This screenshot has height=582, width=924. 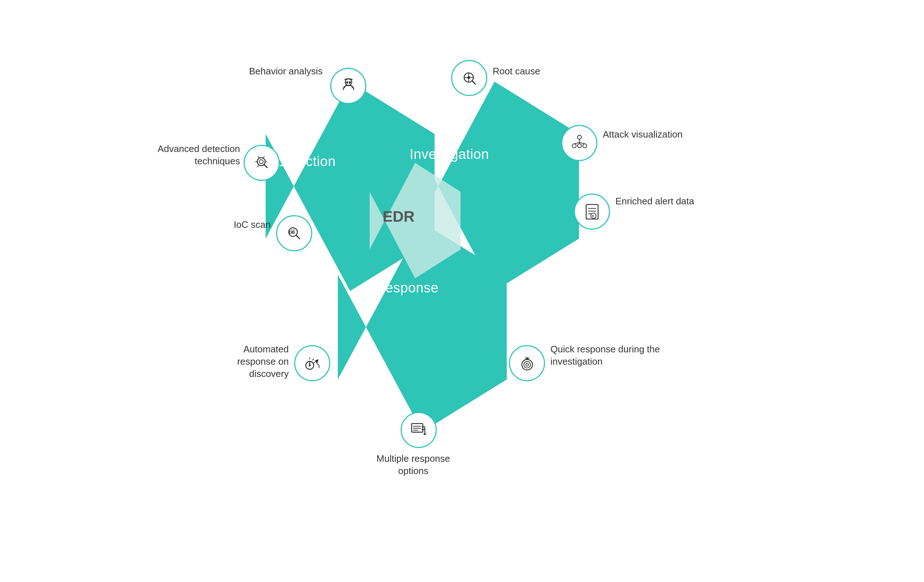 What do you see at coordinates (469, 78) in the screenshot?
I see `root-cause-icon-circle` at bounding box center [469, 78].